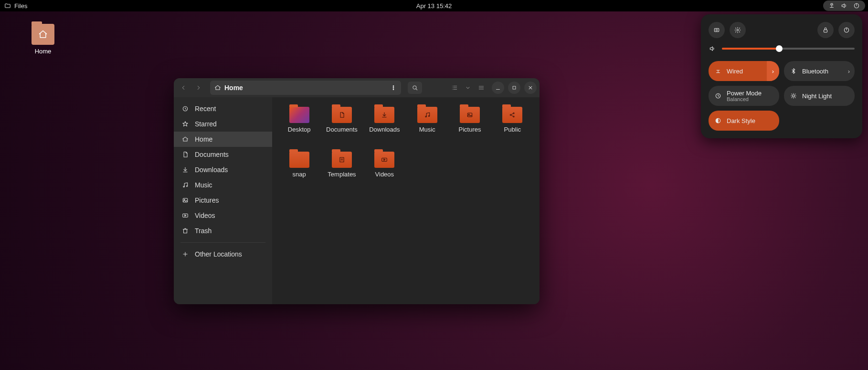  I want to click on volume-slider, so click(788, 49).